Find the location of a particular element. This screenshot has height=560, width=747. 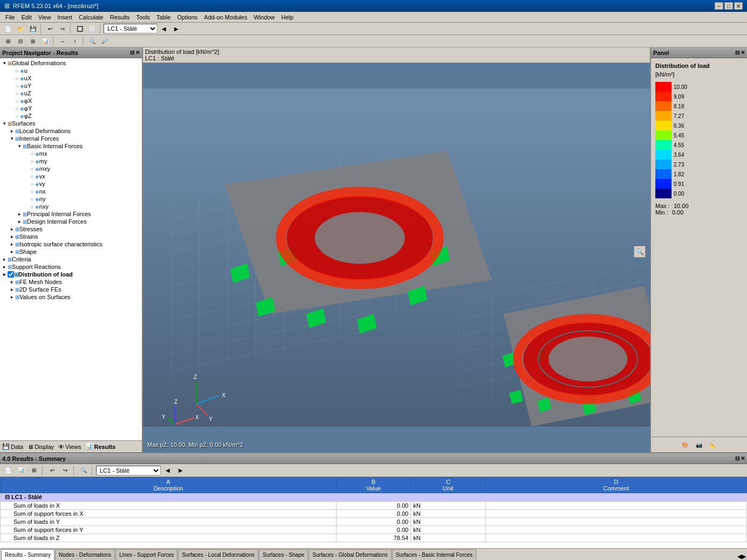

tree-expand-27: ▸ is located at coordinates (4, 267).